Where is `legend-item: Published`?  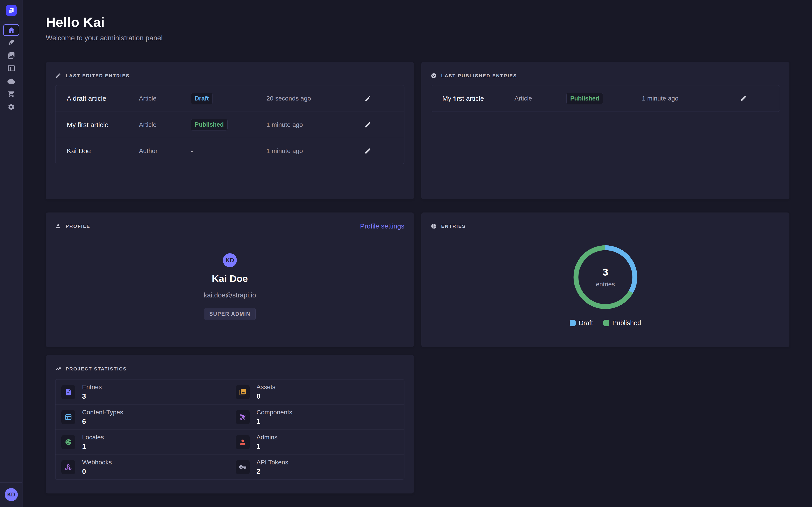
legend-item: Published is located at coordinates (622, 323).